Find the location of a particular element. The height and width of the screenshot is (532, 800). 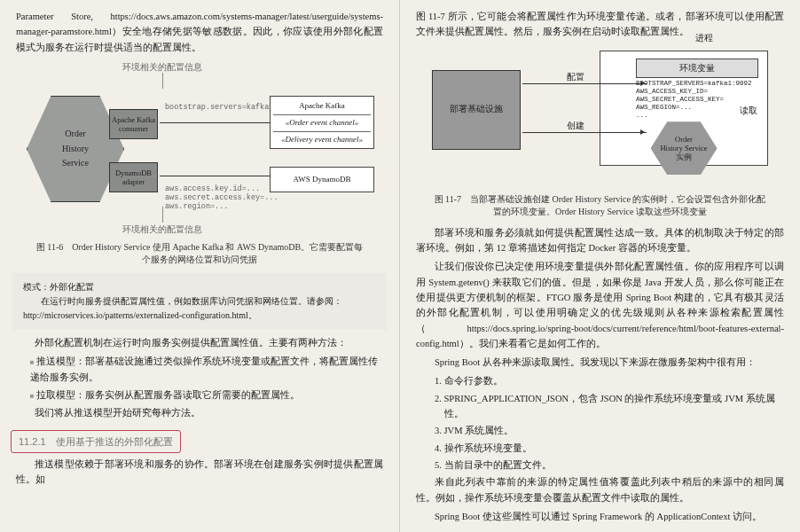

para-deploy-env: 部署环境和服务必须就如何提供配置属性达成一致。具体的机制取决于特定的部署环境。例… is located at coordinates (600, 241).